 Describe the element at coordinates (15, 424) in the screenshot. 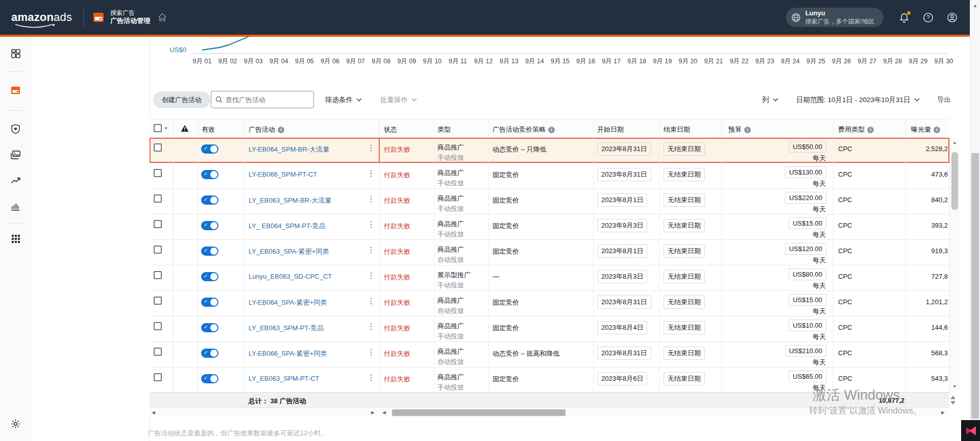

I see `sidebar-item-settings` at that location.